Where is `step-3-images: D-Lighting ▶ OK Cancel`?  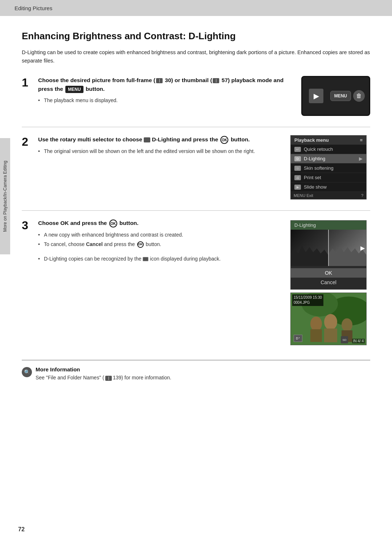 step-3-images: D-Lighting ▶ OK Cancel is located at coordinates (330, 282).